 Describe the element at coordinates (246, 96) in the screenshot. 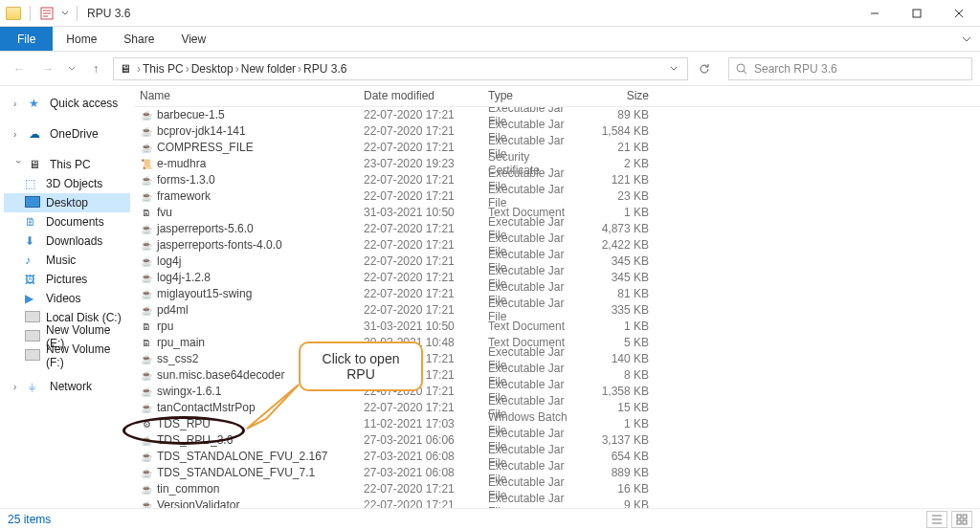

I see `column-header-name: Name` at that location.